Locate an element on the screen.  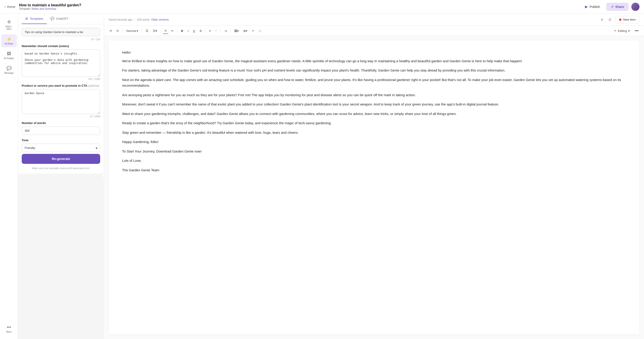
editing-chevron-icon: ▾ is located at coordinates (629, 31).